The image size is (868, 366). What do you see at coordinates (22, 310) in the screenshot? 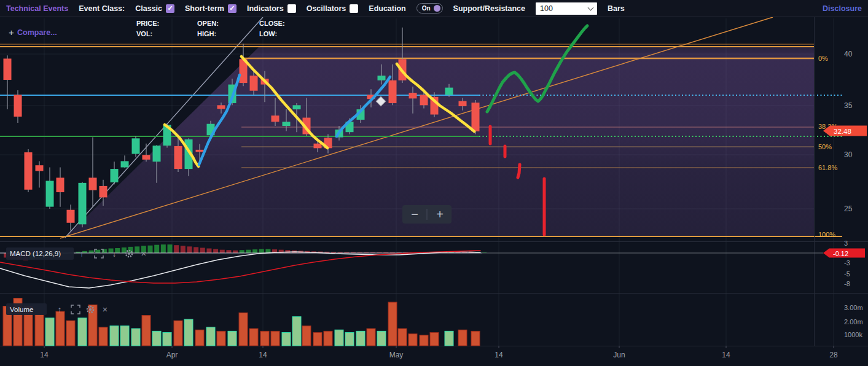
I see `volume-label: Volume` at bounding box center [22, 310].